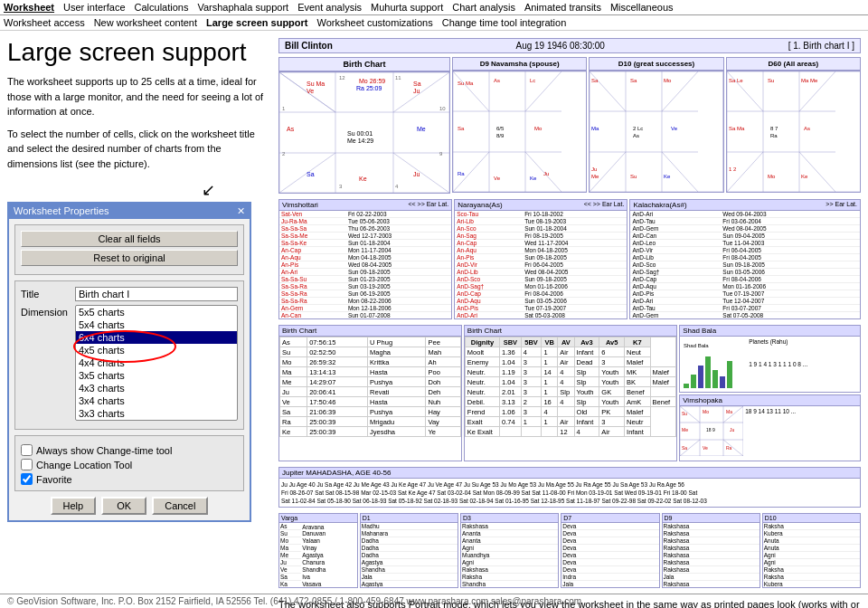 This screenshot has width=868, height=608. What do you see at coordinates (365, 301) in the screenshot?
I see `table-row: Sa-Sa-RaMon 08-22-2006` at bounding box center [365, 301].